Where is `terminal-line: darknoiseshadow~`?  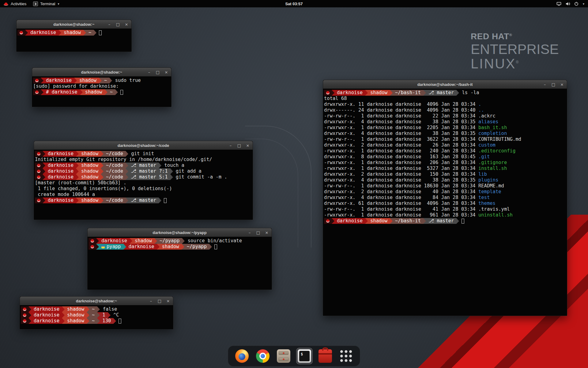
terminal-line: darknoiseshadow~ is located at coordinates (74, 33).